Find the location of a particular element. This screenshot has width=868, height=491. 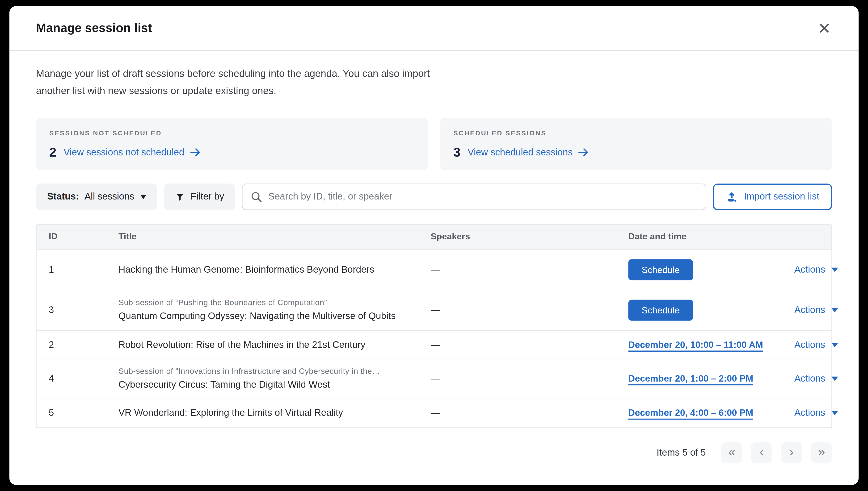

table-header: ID Title Speakers Date and time is located at coordinates (434, 237).